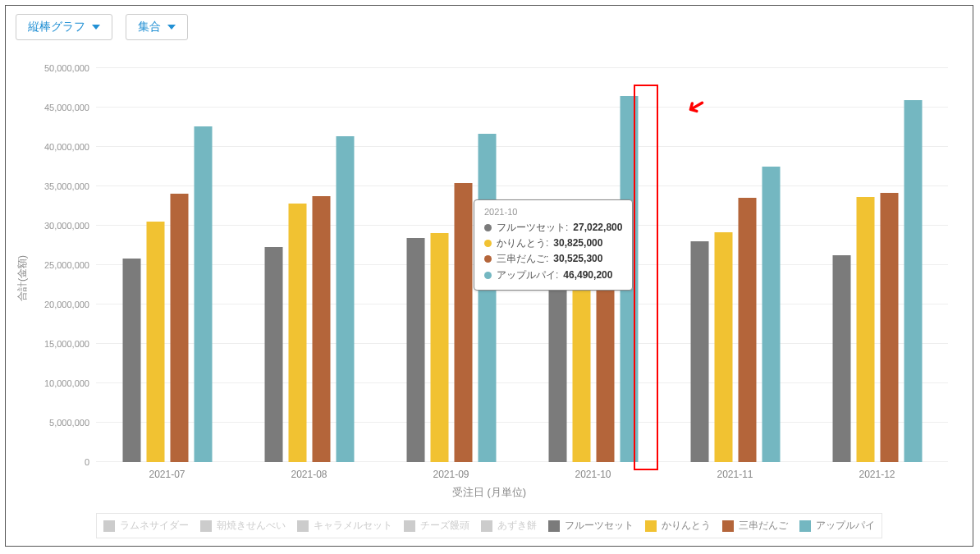  Describe the element at coordinates (309, 265) in the screenshot. I see `bar-group: 2021-08` at that location.